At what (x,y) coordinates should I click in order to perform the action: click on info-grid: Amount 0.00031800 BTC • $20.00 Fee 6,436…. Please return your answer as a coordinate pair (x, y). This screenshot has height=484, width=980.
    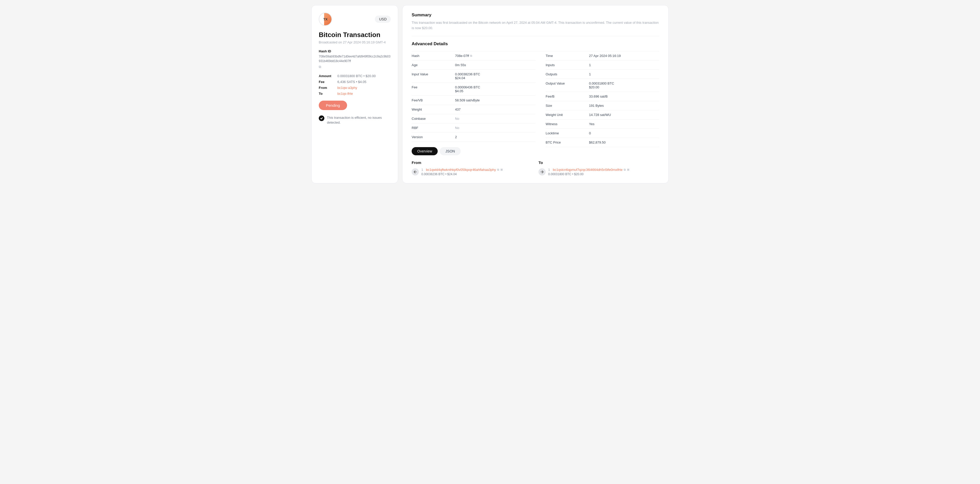
    Looking at the image, I should click on (355, 85).